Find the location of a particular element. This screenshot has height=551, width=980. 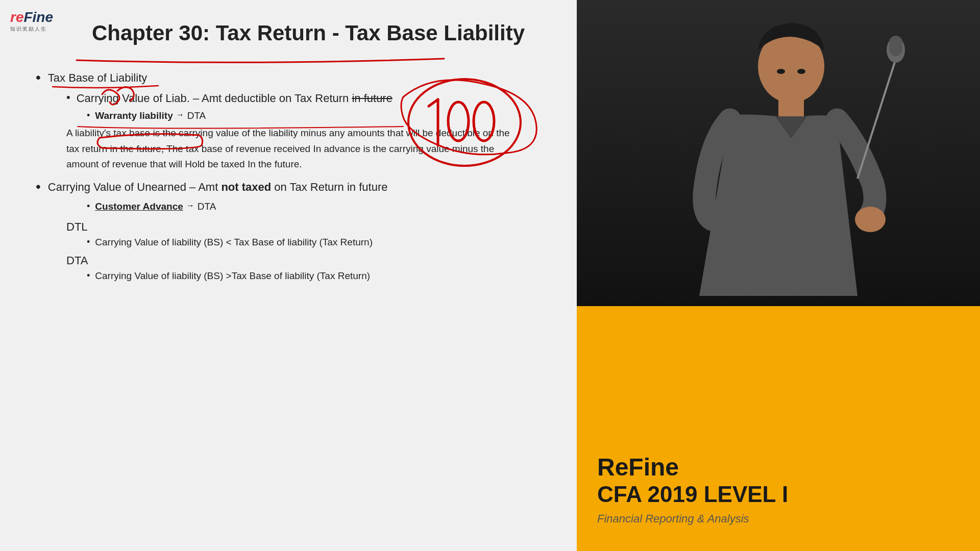

bullet-1-1-a: • Warranty liability → DTA is located at coordinates (319, 116).